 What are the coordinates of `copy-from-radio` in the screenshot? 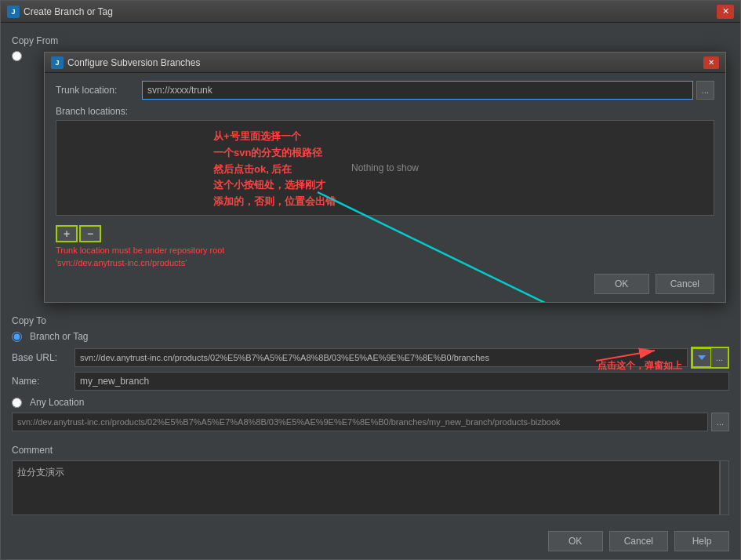 It's located at (17, 56).